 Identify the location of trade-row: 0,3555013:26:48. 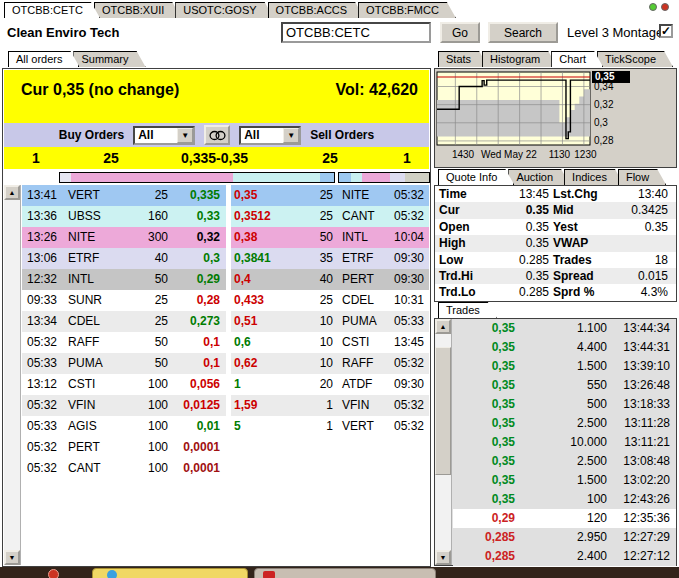
(564, 386).